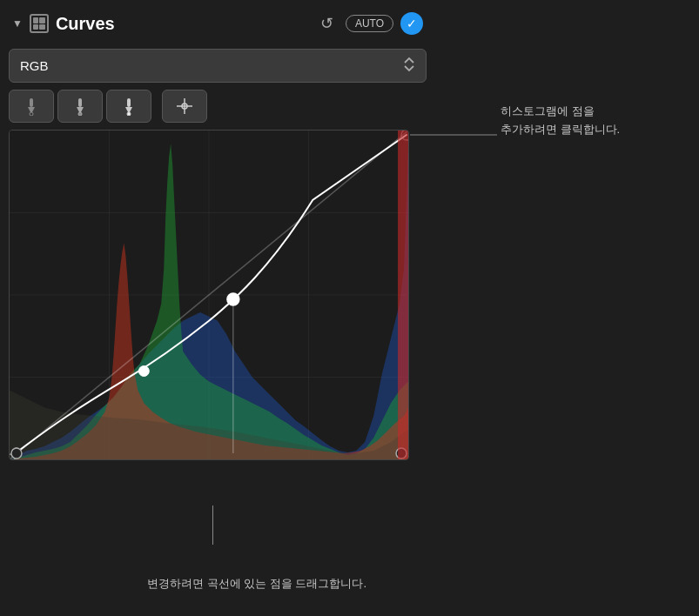 The width and height of the screenshot is (699, 616). I want to click on panel-header: ▼ Curves ↺ AUTO ✓, so click(218, 23).